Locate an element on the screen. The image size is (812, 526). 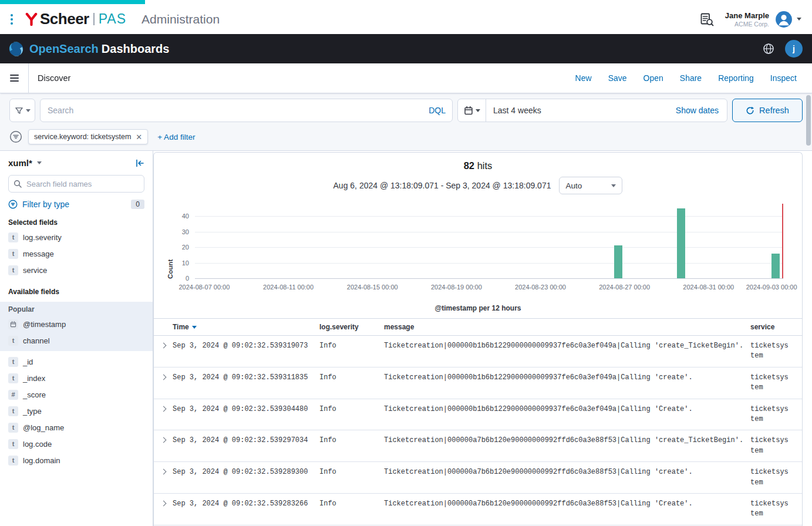
field-_score: #_score is located at coordinates (76, 394).